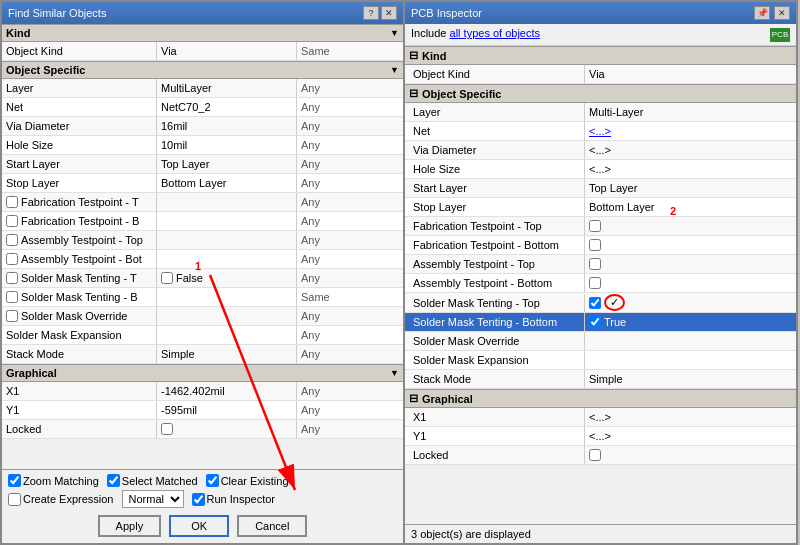 This screenshot has width=800, height=545. Describe the element at coordinates (371, 13) in the screenshot. I see `help-button: ?` at that location.